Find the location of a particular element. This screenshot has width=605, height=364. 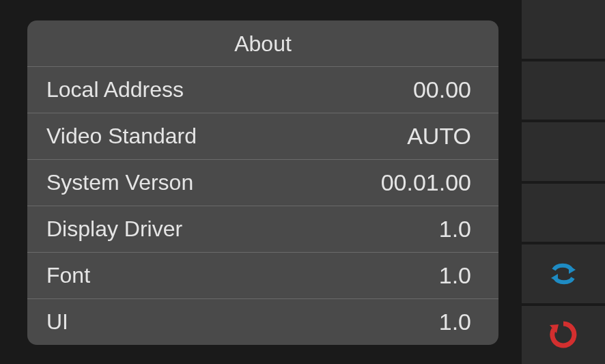

info-label: Local Address is located at coordinates (115, 90).